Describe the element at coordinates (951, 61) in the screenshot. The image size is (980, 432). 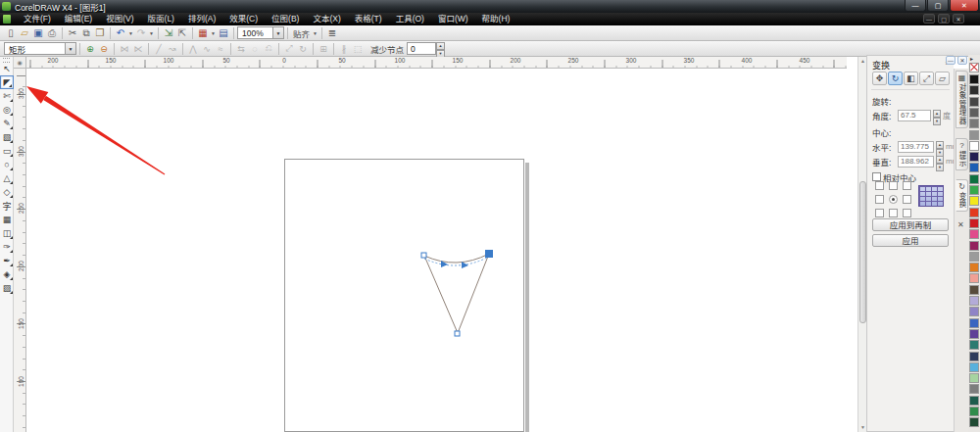
I see `docker-minimize-button: —` at that location.